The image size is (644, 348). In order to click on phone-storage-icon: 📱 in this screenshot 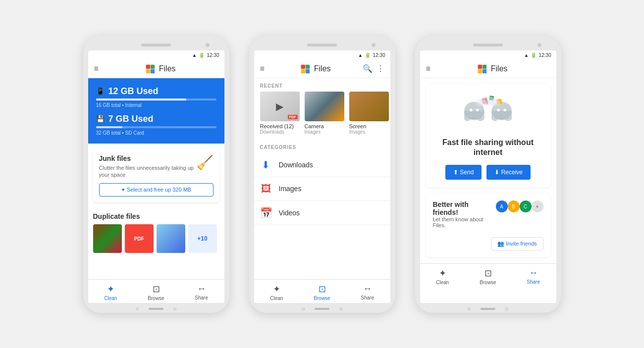, I will do `click(100, 91)`.